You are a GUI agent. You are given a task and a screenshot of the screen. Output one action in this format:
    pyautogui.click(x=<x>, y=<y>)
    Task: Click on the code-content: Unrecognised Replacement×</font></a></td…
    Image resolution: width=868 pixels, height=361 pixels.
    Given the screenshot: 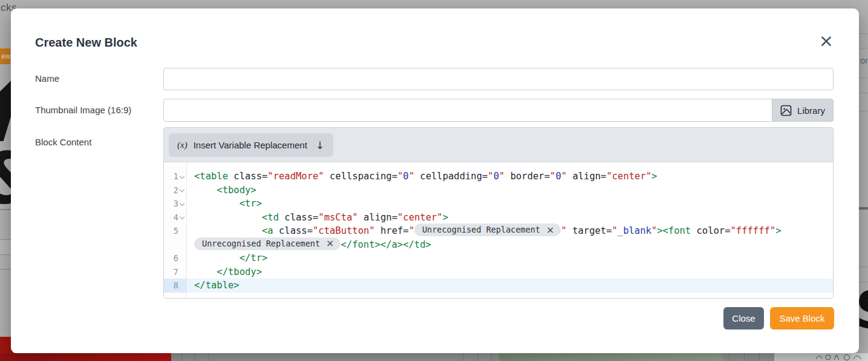 What is the action you would take?
    pyautogui.click(x=309, y=245)
    